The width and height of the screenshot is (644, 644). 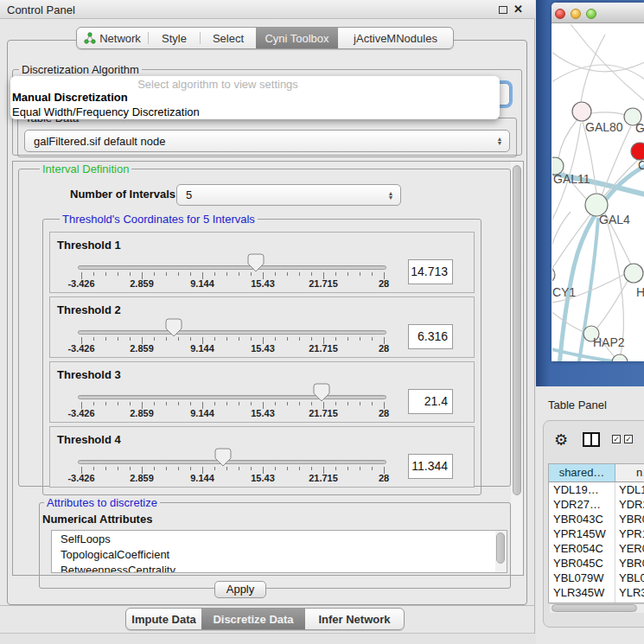 What do you see at coordinates (629, 577) in the screenshot?
I see `cell-name: YBL0` at bounding box center [629, 577].